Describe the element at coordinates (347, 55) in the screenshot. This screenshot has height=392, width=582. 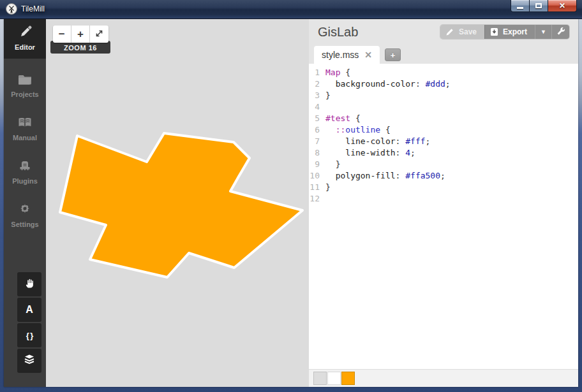
I see `tab-style-mss: style.mss ✕` at that location.